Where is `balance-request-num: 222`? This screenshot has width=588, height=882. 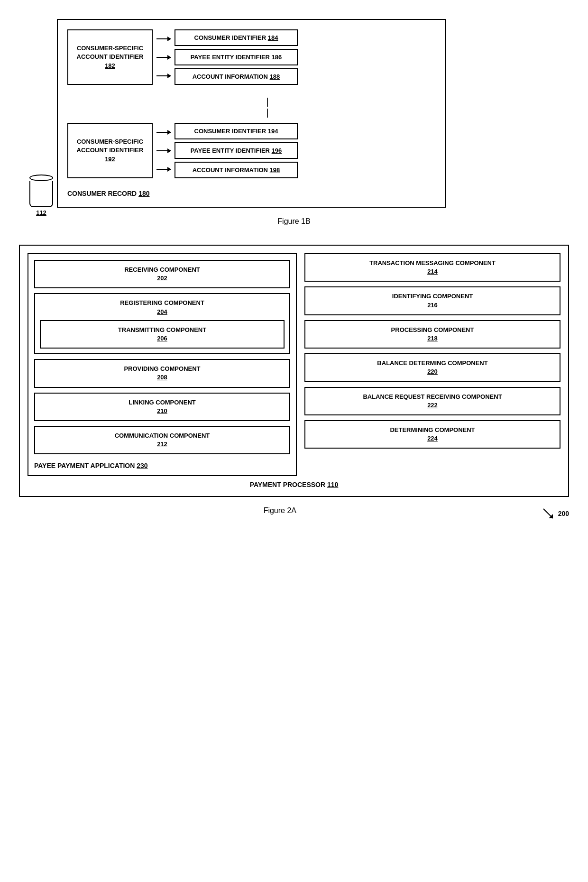
balance-request-num: 222 is located at coordinates (432, 405).